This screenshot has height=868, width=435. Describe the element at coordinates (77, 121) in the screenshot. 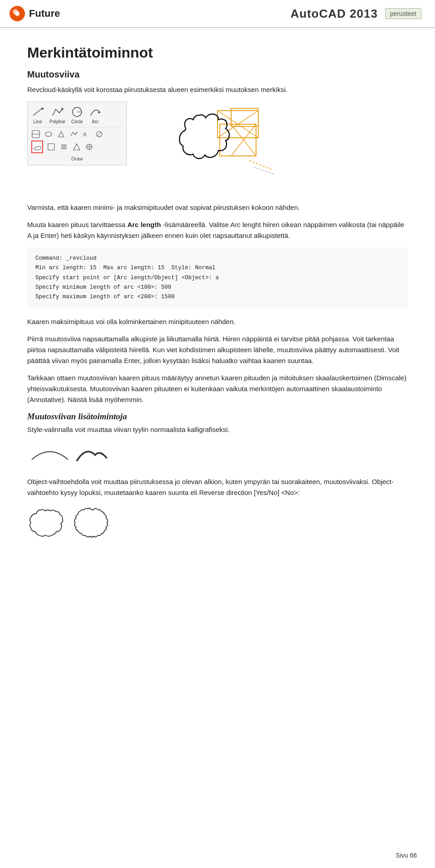

I see `toolbar-circle-label: Circle` at that location.